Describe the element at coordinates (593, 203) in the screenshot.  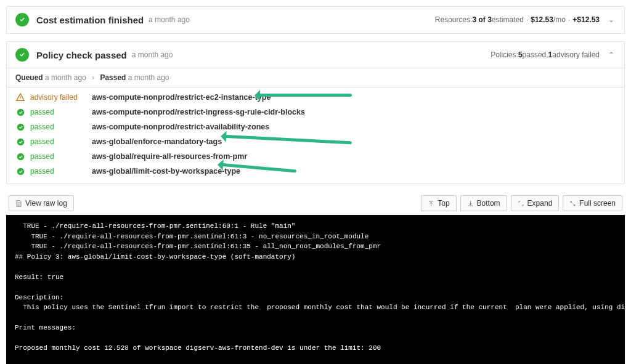
I see `full-screen-button: Full screen` at that location.